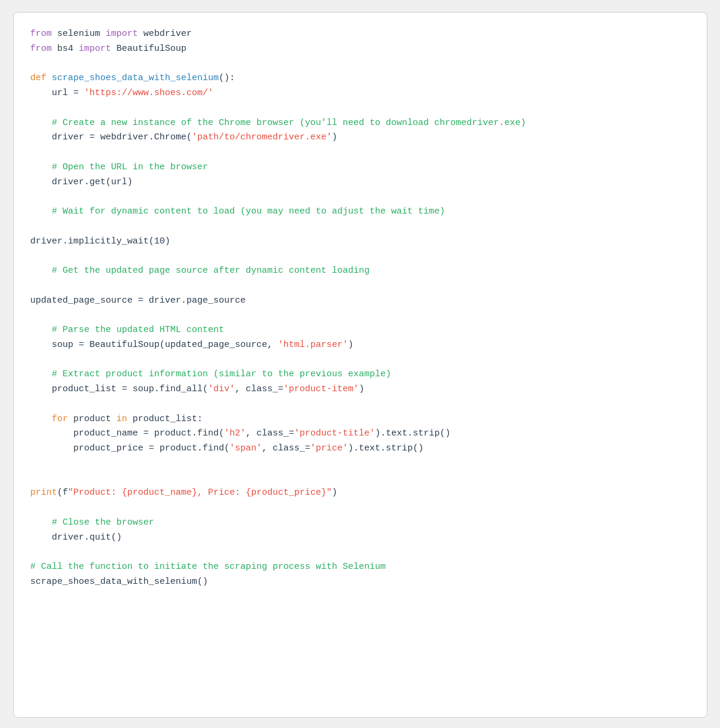  I want to click on code-line: product_list = soup.find_all('div', clas…, so click(198, 389).